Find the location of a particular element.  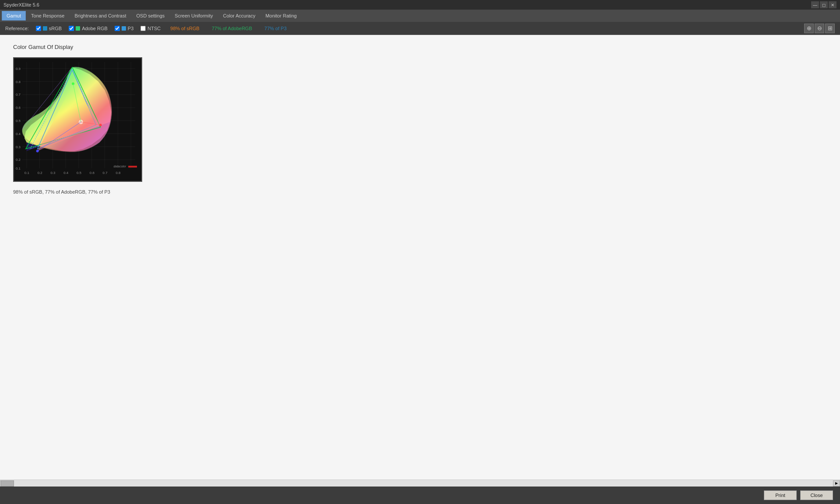

adobe-percent-badge: 77% of AdobeRGB is located at coordinates (232, 28).